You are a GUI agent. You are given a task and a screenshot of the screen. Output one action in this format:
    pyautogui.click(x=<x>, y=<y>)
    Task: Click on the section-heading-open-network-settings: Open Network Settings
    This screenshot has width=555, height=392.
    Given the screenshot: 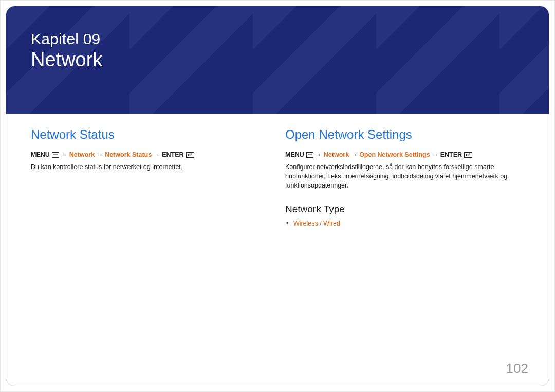 What is the action you would take?
    pyautogui.click(x=405, y=135)
    